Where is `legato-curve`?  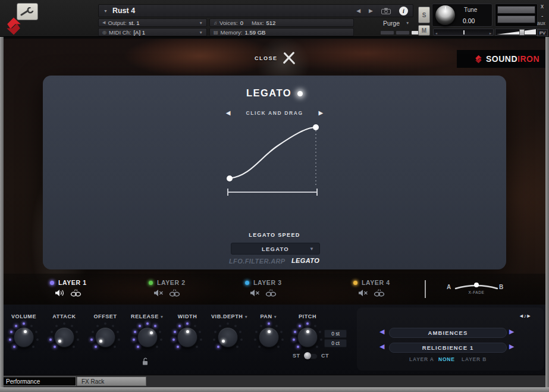
legato-curve is located at coordinates (272, 153).